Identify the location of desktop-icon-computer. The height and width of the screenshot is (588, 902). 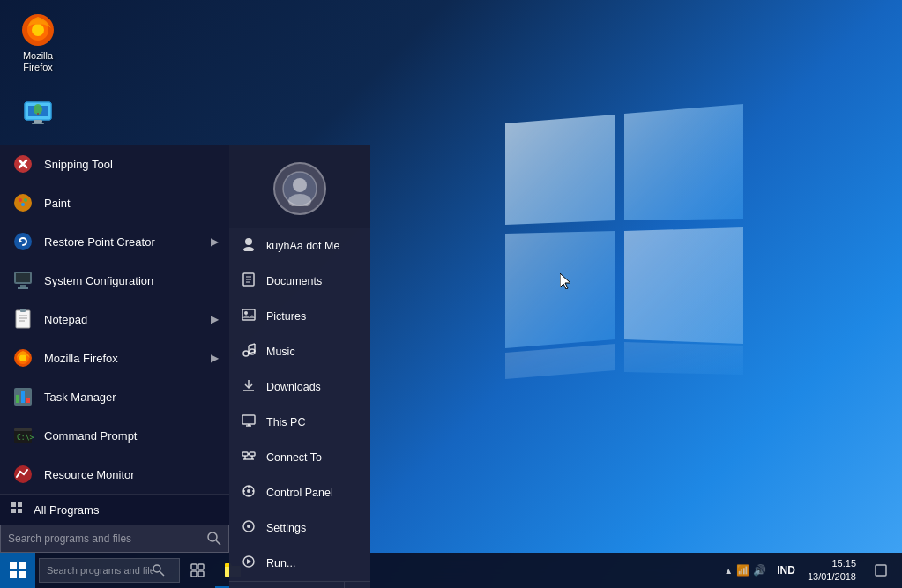
(38, 115).